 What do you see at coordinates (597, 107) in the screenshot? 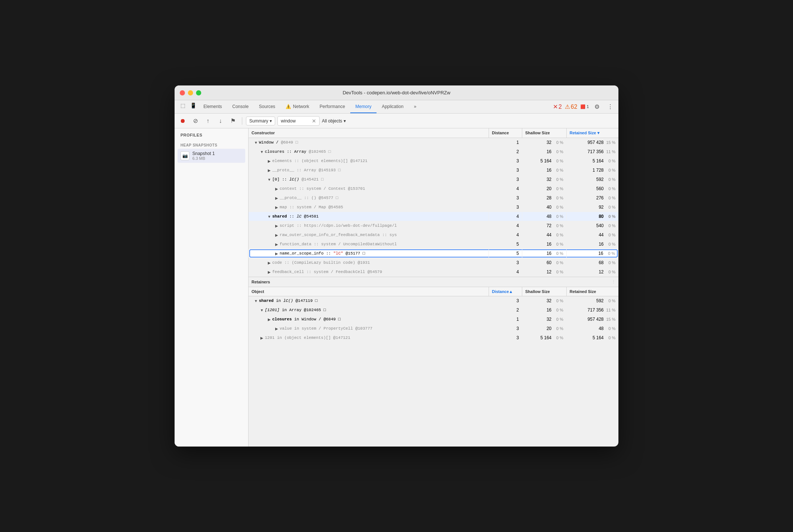
I see `settings-icon: ⚙` at bounding box center [597, 107].